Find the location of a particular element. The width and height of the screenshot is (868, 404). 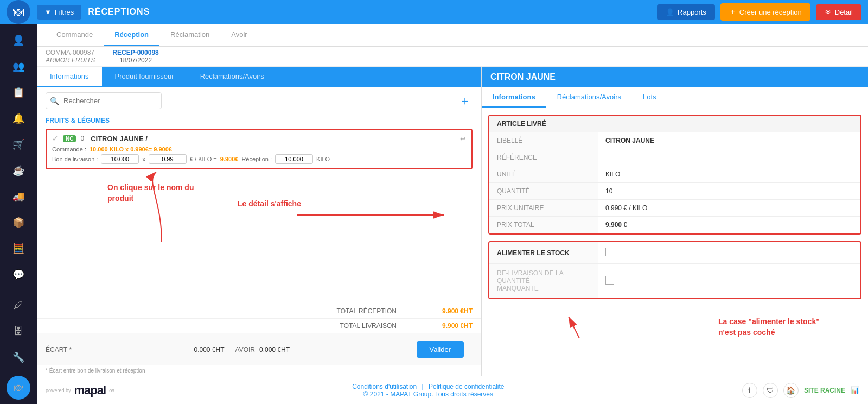

bl-price-input is located at coordinates (168, 159).